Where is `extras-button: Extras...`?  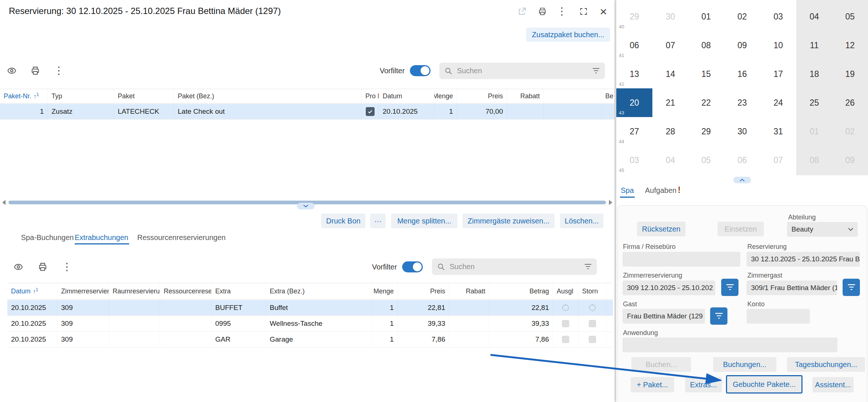
extras-button: Extras... is located at coordinates (704, 385).